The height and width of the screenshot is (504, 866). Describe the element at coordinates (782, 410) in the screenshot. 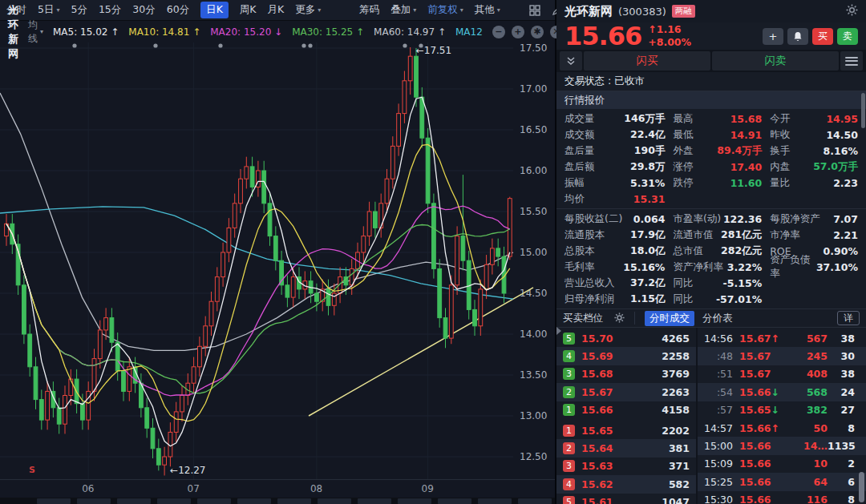

I see `tick-row: :5715.65↓38227` at that location.